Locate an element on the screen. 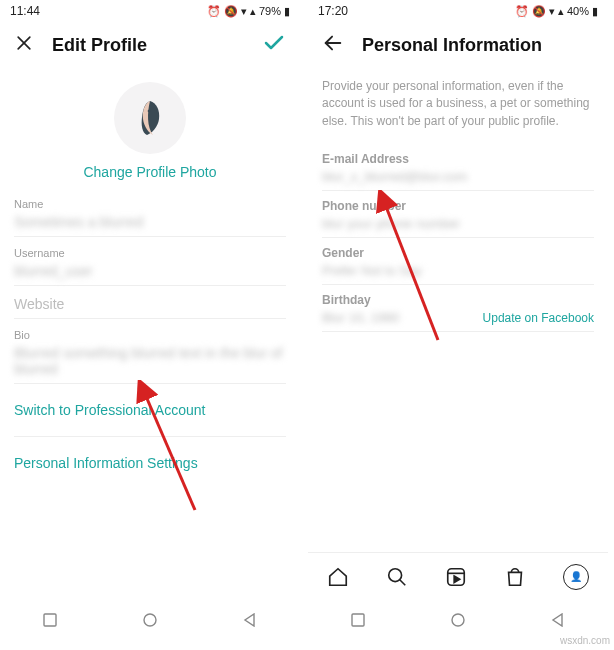 The image size is (614, 650). update-on-facebook-link: Update on Facebook is located at coordinates (538, 318).